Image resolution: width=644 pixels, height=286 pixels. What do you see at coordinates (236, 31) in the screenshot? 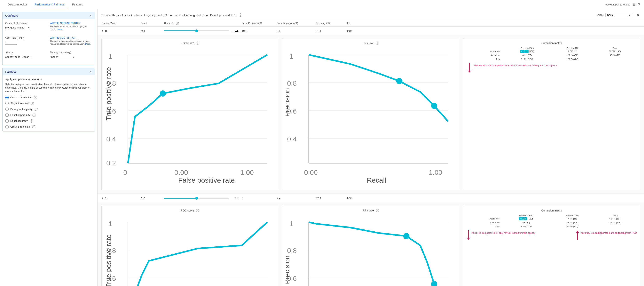
I see `slice-0-threshold-input` at bounding box center [236, 31].